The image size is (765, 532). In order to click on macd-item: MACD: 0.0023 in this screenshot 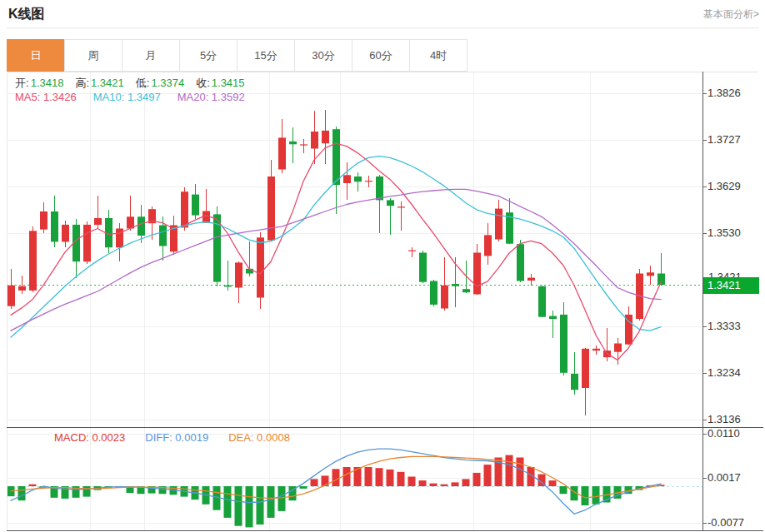, I will do `click(90, 438)`.